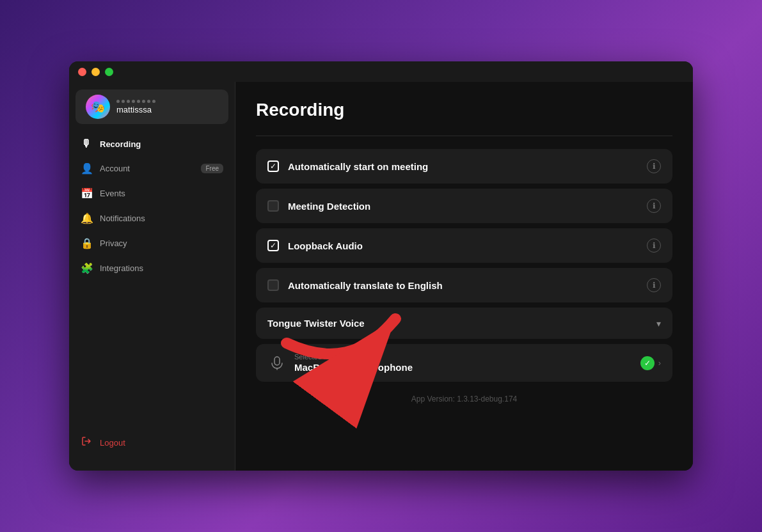  What do you see at coordinates (152, 269) in the screenshot?
I see `sidebar-item-integrations: 🧩 Integrations` at bounding box center [152, 269].